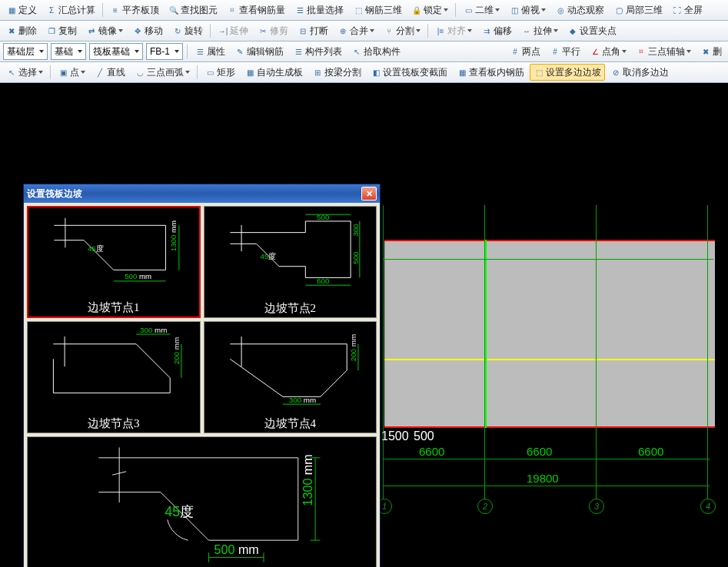 Image resolution: width=728 pixels, height=567 pixels. What do you see at coordinates (454, 31) in the screenshot?
I see `align-button: |≡对齐` at bounding box center [454, 31].